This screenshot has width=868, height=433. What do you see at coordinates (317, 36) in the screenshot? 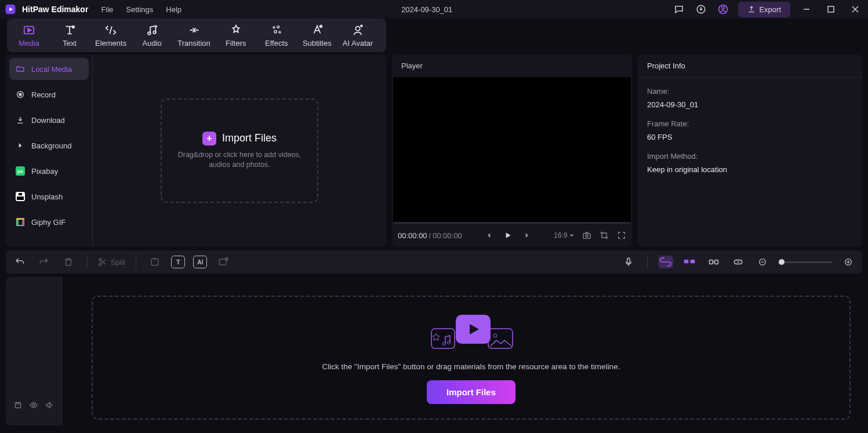
I see `tab-subtitles: Subtitles` at bounding box center [317, 36].